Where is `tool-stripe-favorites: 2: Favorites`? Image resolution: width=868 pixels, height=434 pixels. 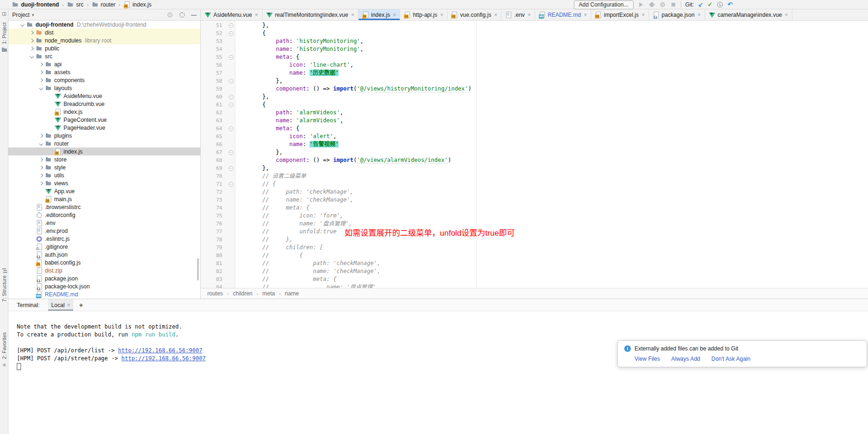
tool-stripe-favorites: 2: Favorites is located at coordinates (4, 350).